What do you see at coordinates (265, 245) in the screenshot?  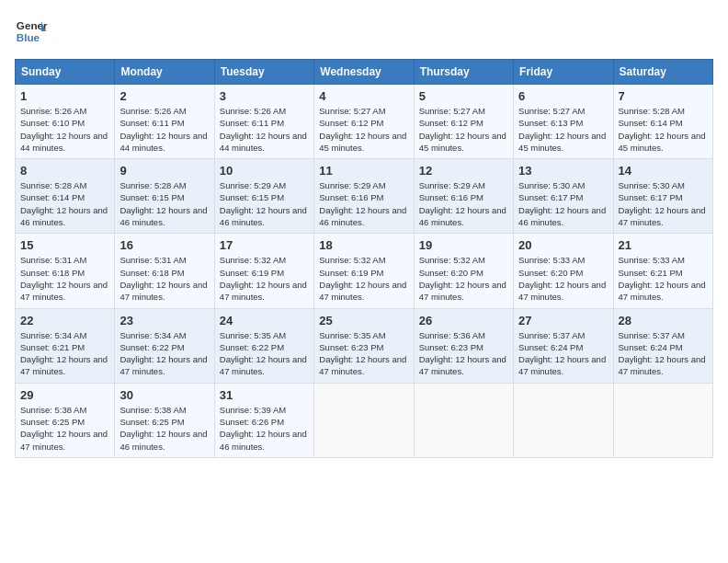 I see `day-number: 17` at bounding box center [265, 245].